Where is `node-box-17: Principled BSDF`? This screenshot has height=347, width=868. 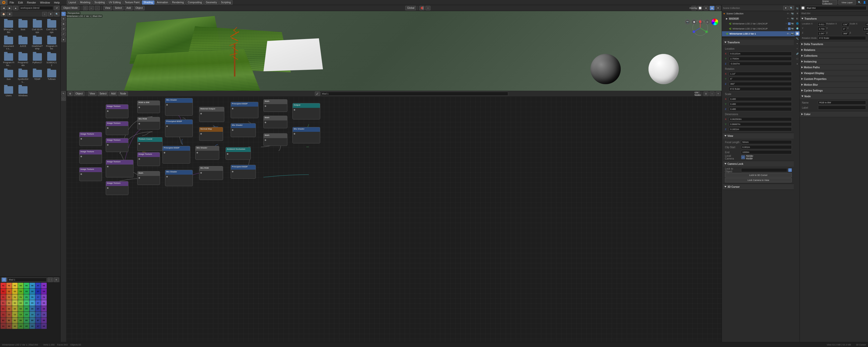
node-box-17: Principled BSDF is located at coordinates (177, 155).